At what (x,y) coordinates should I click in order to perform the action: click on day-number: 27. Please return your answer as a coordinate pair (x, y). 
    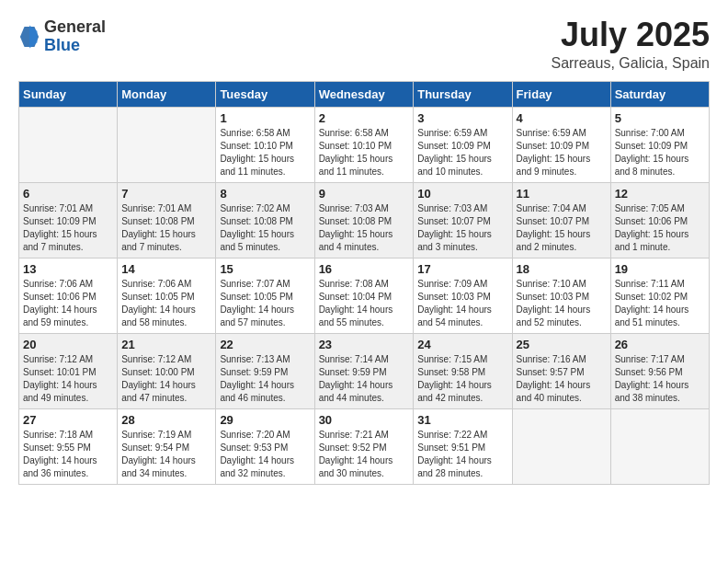
    Looking at the image, I should click on (68, 419).